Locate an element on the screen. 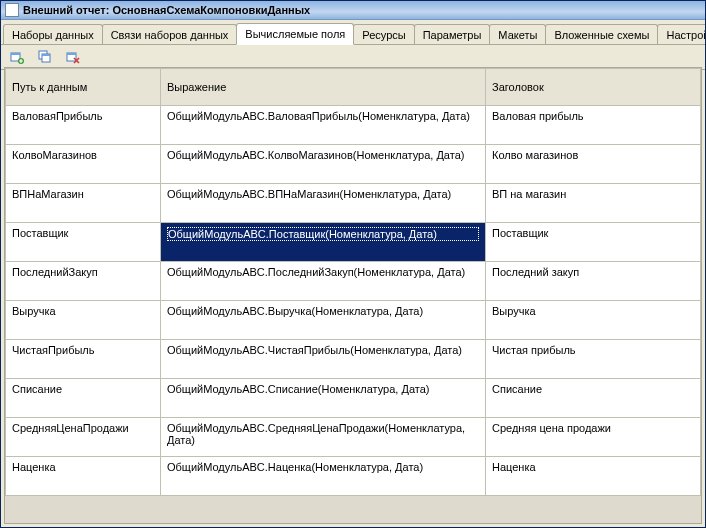 The width and height of the screenshot is (706, 528). tab-calculated-fields: Вычисляемые поля is located at coordinates (295, 34).